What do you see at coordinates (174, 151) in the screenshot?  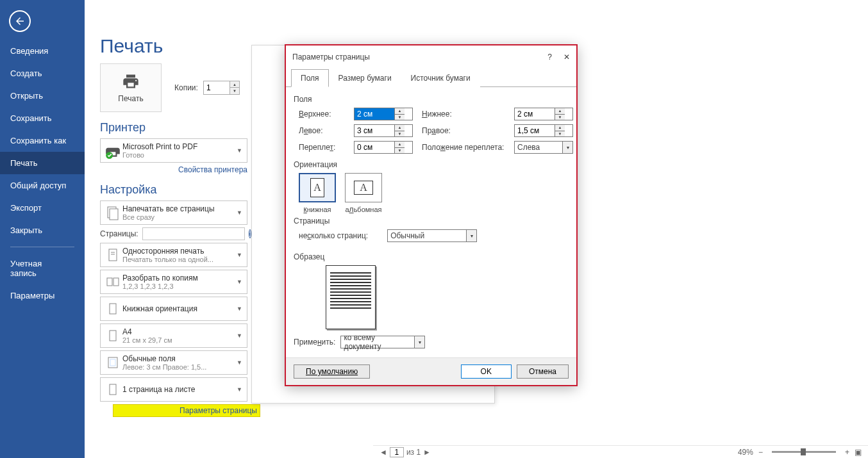 I see `printer-dropdown: Microsoft Print to PDFГотово ▼` at bounding box center [174, 151].